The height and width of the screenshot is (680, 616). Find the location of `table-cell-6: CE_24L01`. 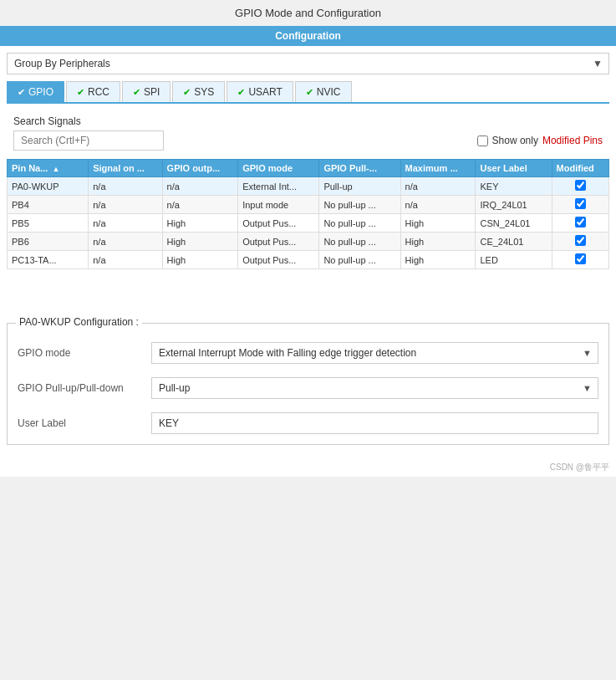

table-cell-6: CE_24L01 is located at coordinates (513, 242).